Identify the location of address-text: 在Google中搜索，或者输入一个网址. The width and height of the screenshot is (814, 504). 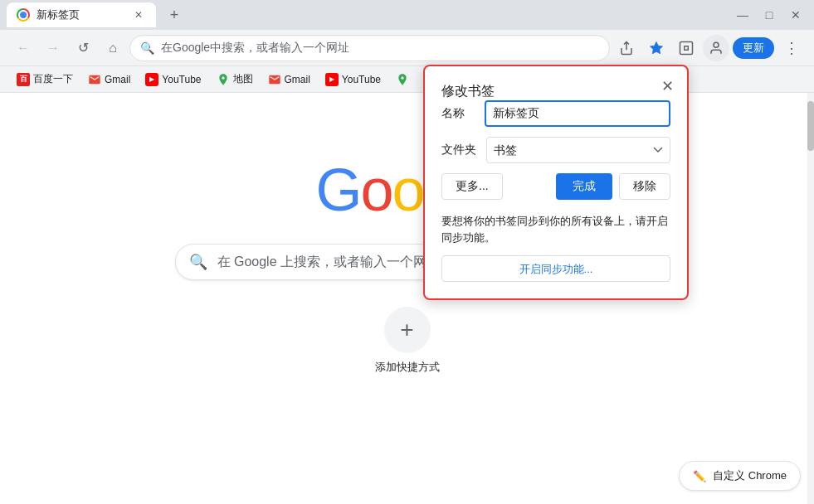
(380, 48).